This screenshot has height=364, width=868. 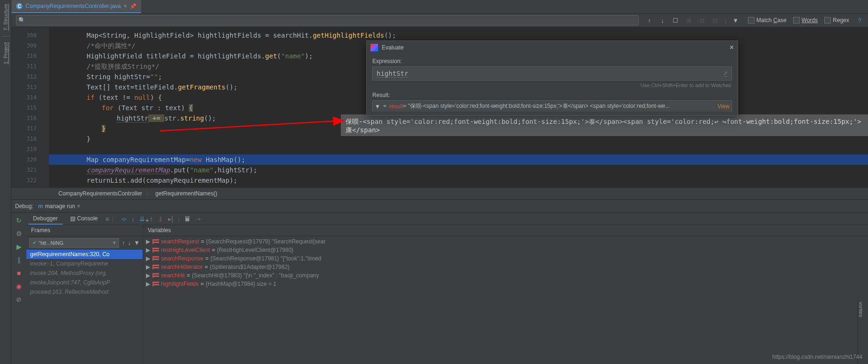 I want to click on expression-label: Expression:, so click(x=552, y=61).